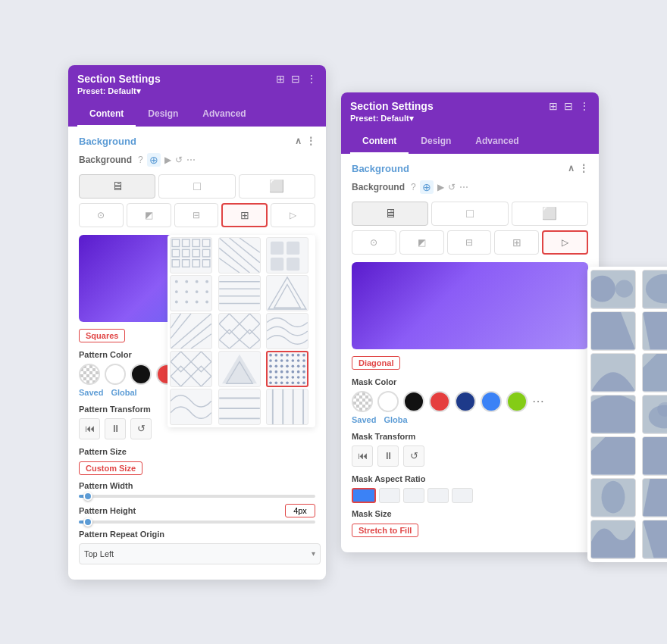 Image resolution: width=667 pixels, height=644 pixels. Describe the element at coordinates (388, 402) in the screenshot. I see `right-color-white` at that location.